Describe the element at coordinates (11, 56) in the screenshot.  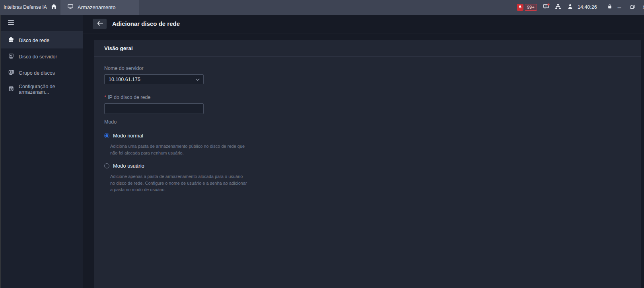
I see `server-disk-icon` at that location.